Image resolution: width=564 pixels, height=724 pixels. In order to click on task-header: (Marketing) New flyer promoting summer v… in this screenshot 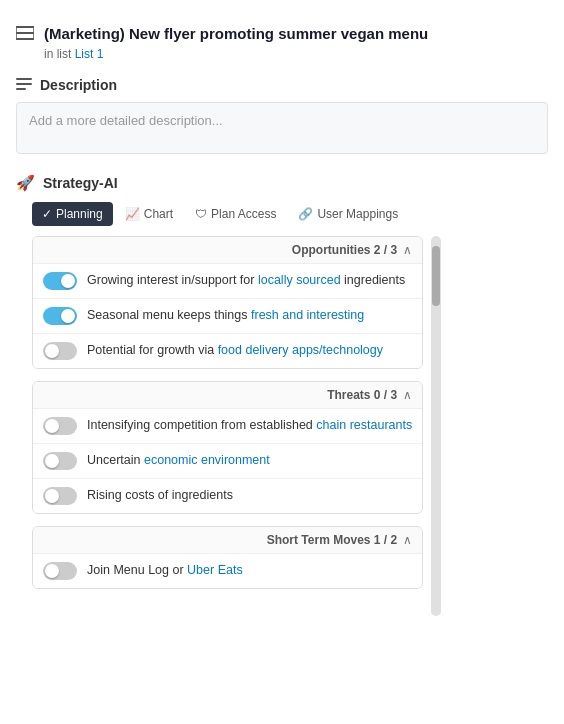, I will do `click(282, 40)`.